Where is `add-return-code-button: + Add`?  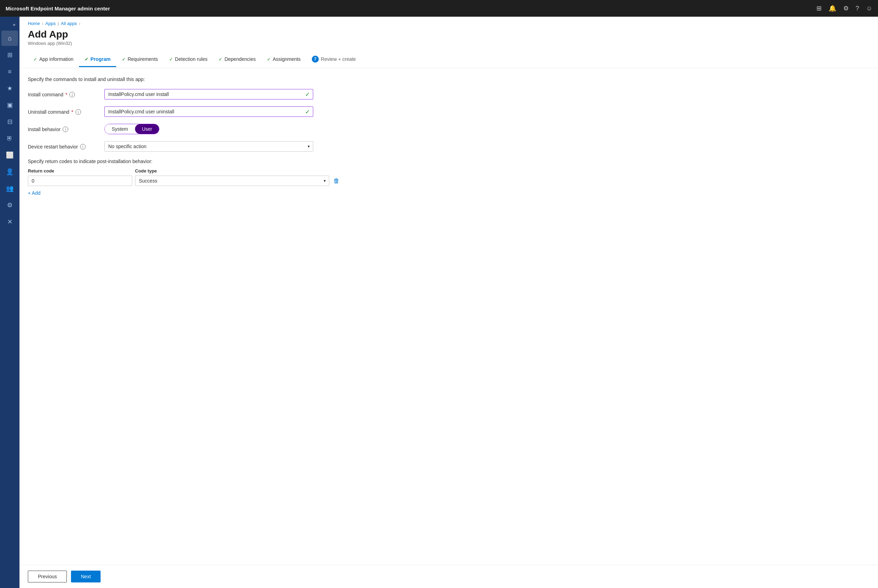 add-return-code-button: + Add is located at coordinates (34, 193).